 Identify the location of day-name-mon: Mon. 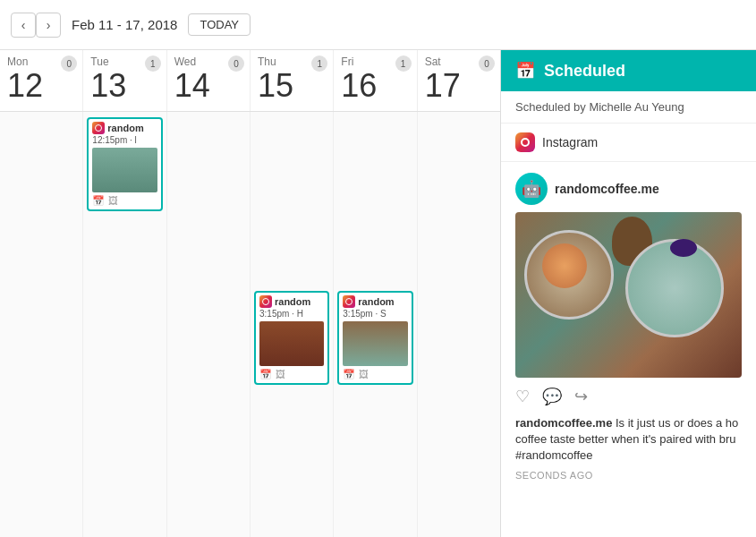
(18, 62).